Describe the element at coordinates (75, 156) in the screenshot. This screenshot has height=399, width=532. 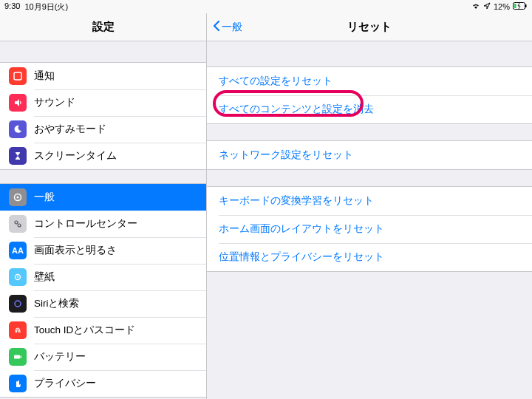
I see `sidebar-item-label: スクリーンタイム` at that location.